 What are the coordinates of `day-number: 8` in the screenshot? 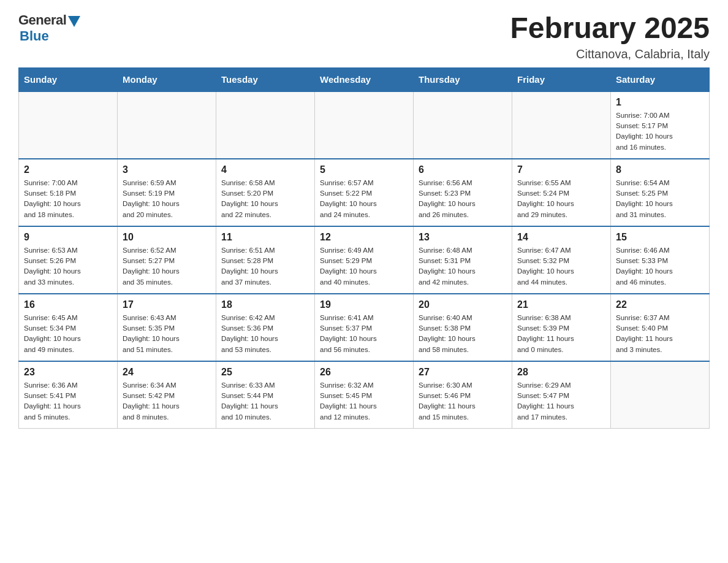 It's located at (660, 170).